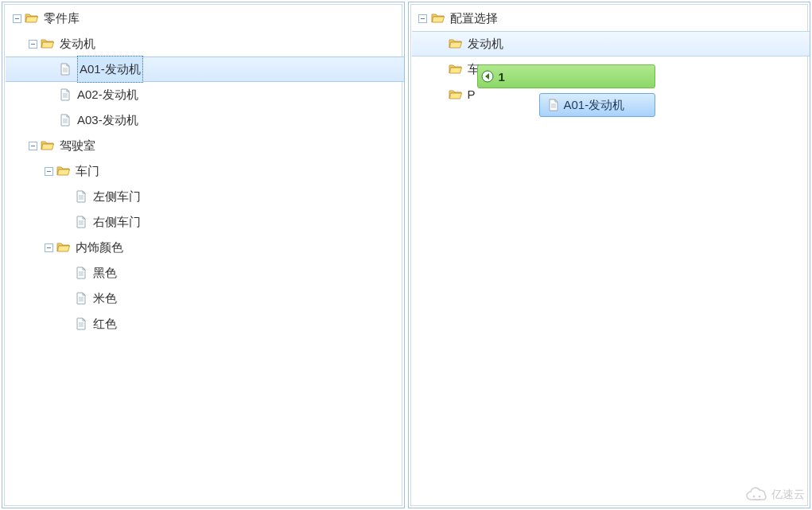 This screenshot has height=510, width=812. I want to click on node-label: A01-发动机, so click(110, 69).